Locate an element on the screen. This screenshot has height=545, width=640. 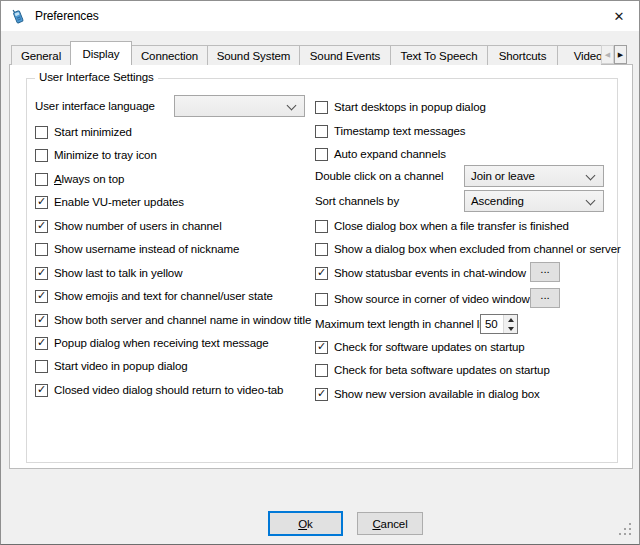
max-text-length-label: Maximum text length in channel list is located at coordinates (402, 324).